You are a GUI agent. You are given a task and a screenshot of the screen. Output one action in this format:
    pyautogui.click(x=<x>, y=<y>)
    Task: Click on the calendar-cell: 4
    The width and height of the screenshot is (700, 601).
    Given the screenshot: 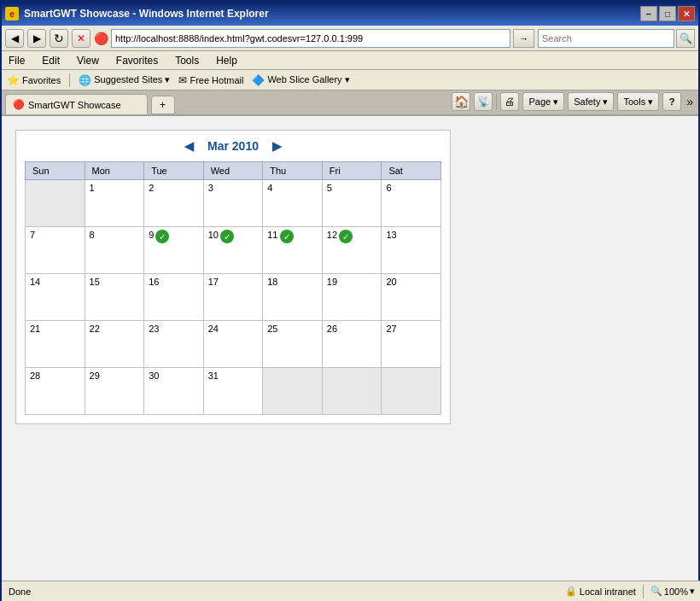 What is the action you would take?
    pyautogui.click(x=293, y=203)
    